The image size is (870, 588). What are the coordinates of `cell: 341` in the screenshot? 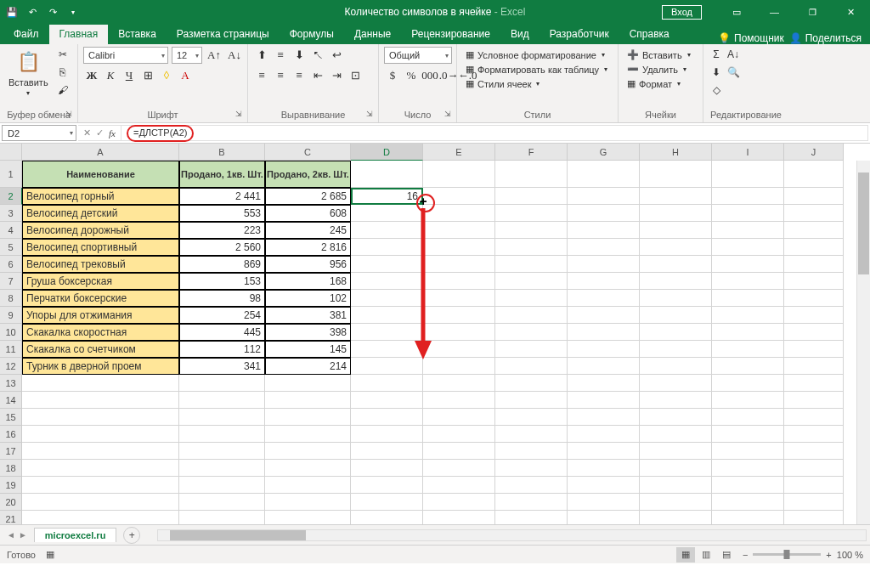 It's located at (223, 366).